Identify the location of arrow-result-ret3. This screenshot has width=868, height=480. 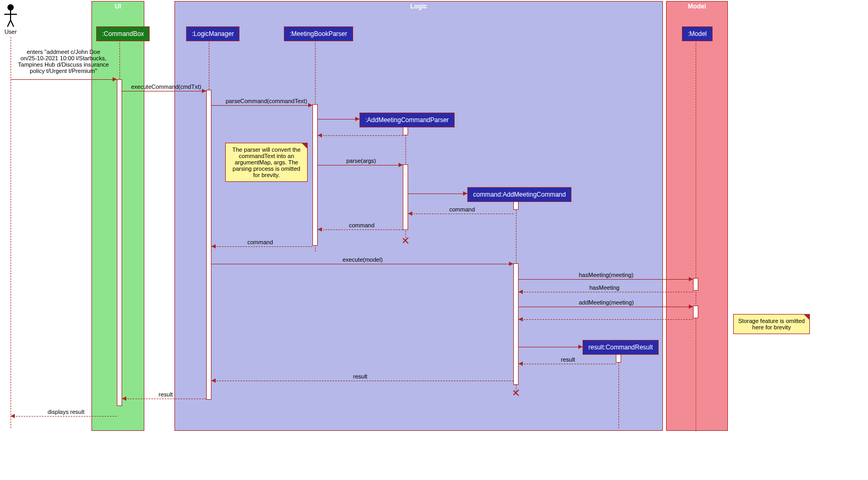
(164, 399).